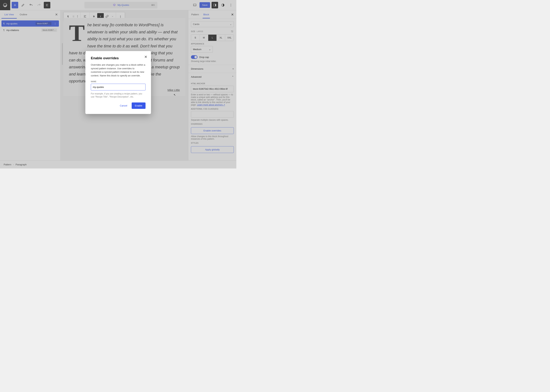 The height and width of the screenshot is (392, 550). I want to click on modal-title: Enable overrides, so click(118, 58).